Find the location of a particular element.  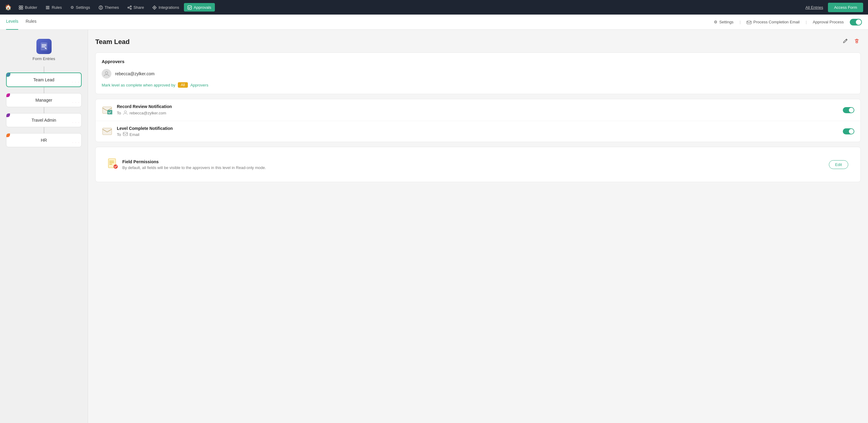

manager-label: Manager is located at coordinates (44, 100).